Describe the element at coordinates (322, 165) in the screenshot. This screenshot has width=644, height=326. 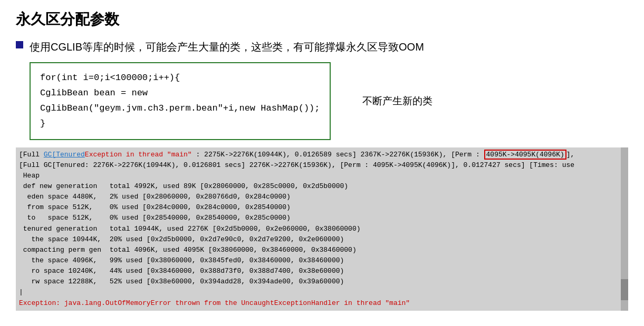
I see `gc-line-2: [Full GC[Tenured: 2276K->2276K(10944K), …` at that location.